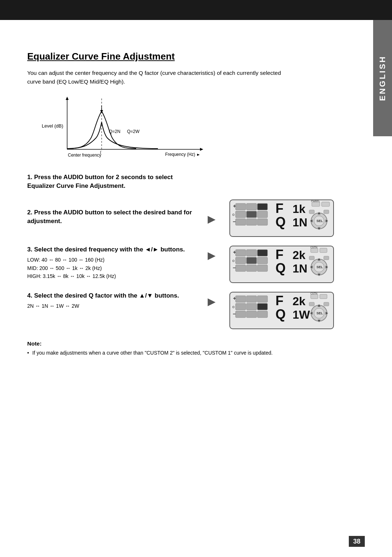  What do you see at coordinates (111, 296) in the screenshot?
I see `step-4-title: 4. Select the desired Q factor with the …` at bounding box center [111, 296].